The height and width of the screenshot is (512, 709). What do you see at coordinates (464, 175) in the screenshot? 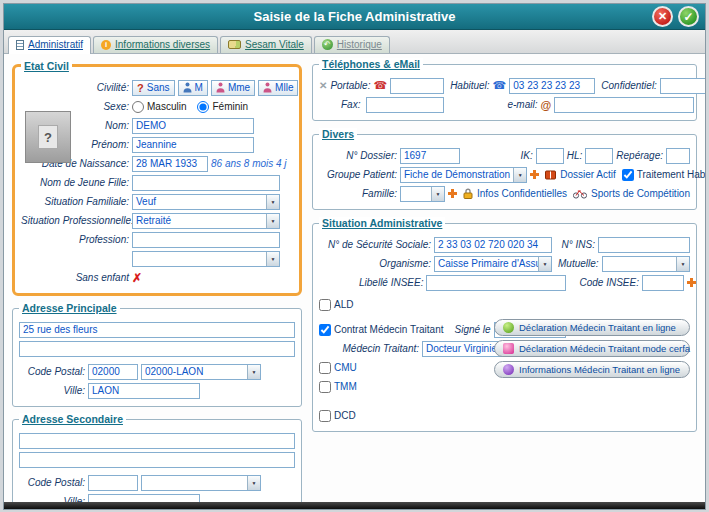
I see `groupe-patient-select: Fiche de Démonstration` at bounding box center [464, 175].